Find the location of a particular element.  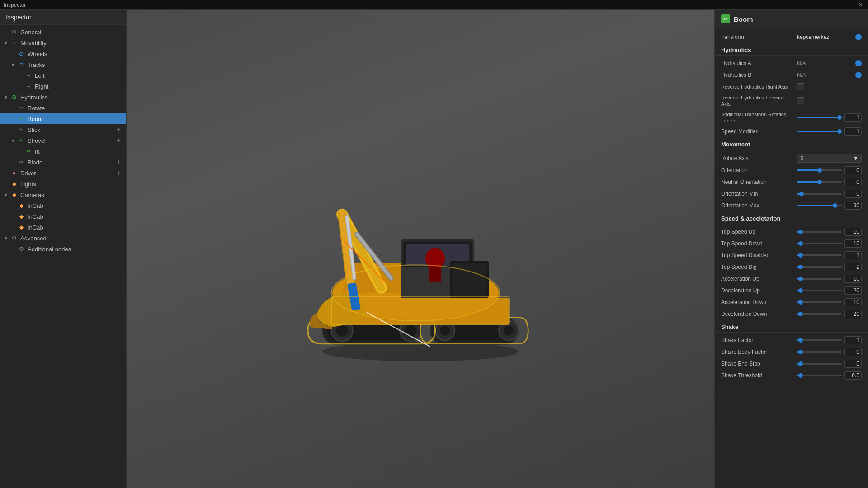

top-speed-dig-row: Top Speed Dig is located at coordinates (791, 267).